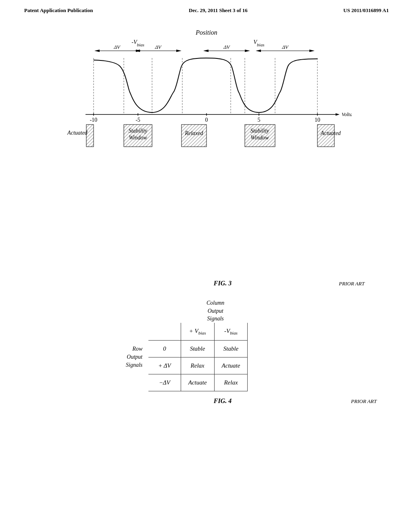  Describe the element at coordinates (231, 382) in the screenshot. I see `cell-negdv-neg: Relax` at that location.